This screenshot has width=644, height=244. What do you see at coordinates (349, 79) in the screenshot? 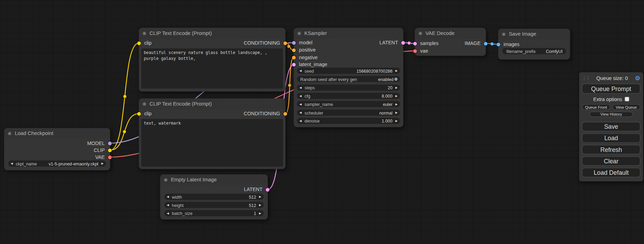
I see `random-seed-toggle-widget: Random seed after every gen enabled` at bounding box center [349, 79].